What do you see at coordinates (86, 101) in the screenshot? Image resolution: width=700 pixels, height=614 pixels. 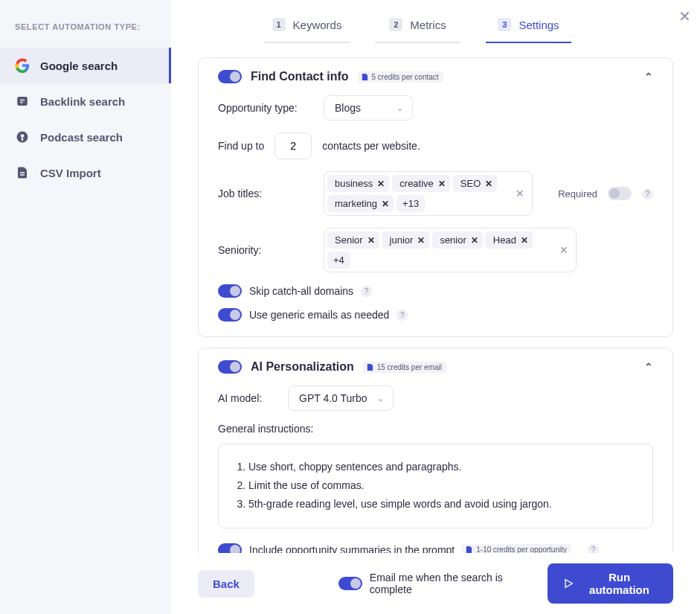 I see `sidebar-item-backlink-search: Backlink search` at bounding box center [86, 101].